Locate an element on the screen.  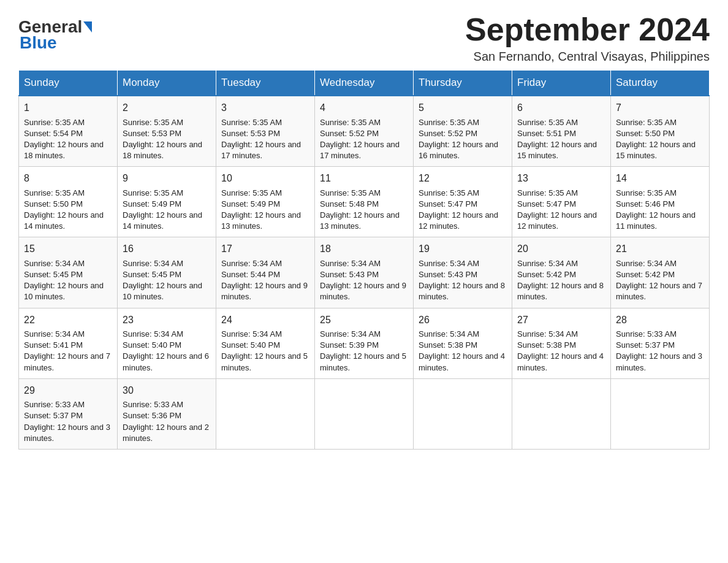
day-header-friday: Friday is located at coordinates (561, 83).